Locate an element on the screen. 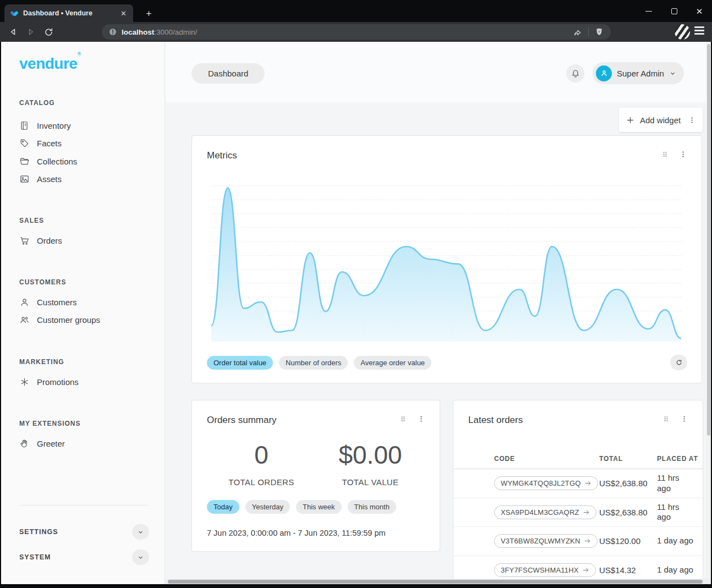  column-header-total: TOTAL is located at coordinates (628, 459).